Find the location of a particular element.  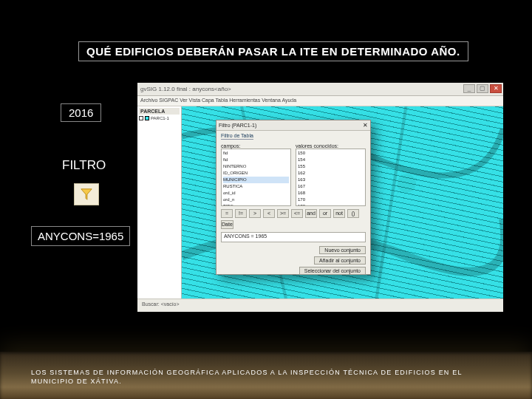

filter-heading: FILTRO is located at coordinates (84, 166).